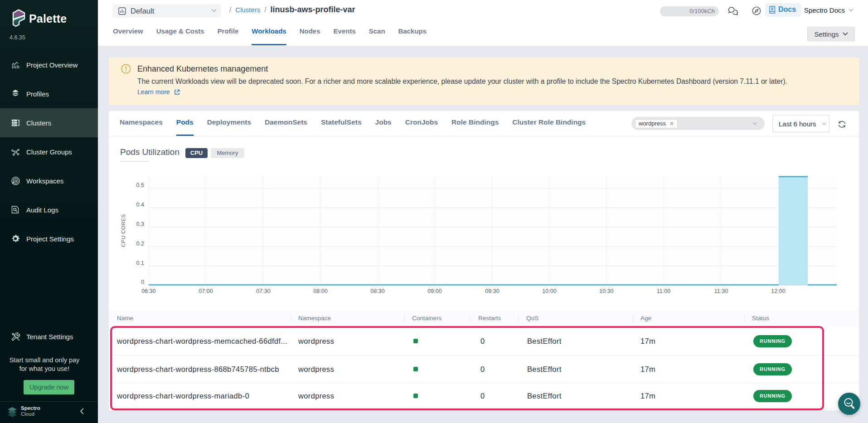 The image size is (868, 423). What do you see at coordinates (141, 224) in the screenshot?
I see `svg-text: 0.3` at bounding box center [141, 224].